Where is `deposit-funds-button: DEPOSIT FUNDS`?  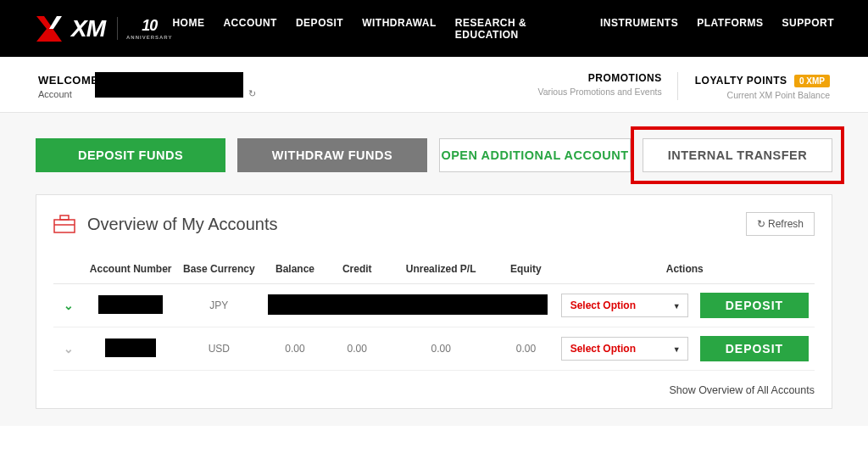
deposit-funds-button: DEPOSIT FUNDS is located at coordinates (131, 155).